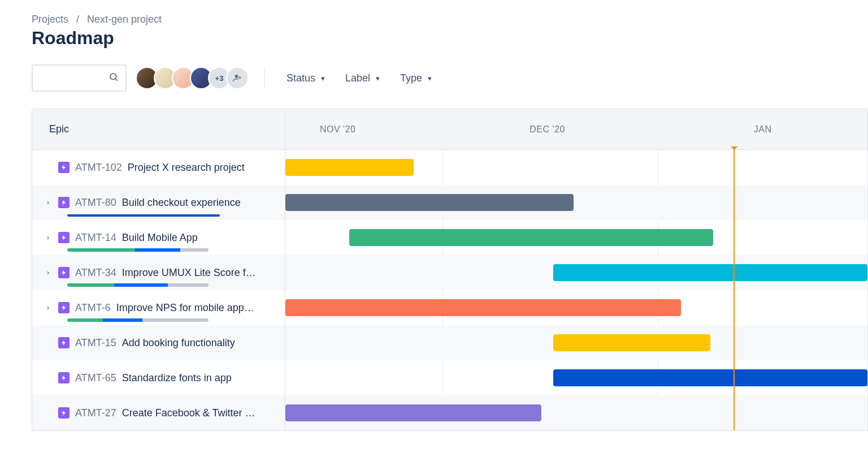 The image size is (868, 457). Describe the element at coordinates (237, 78) in the screenshot. I see `add-people-button` at that location.